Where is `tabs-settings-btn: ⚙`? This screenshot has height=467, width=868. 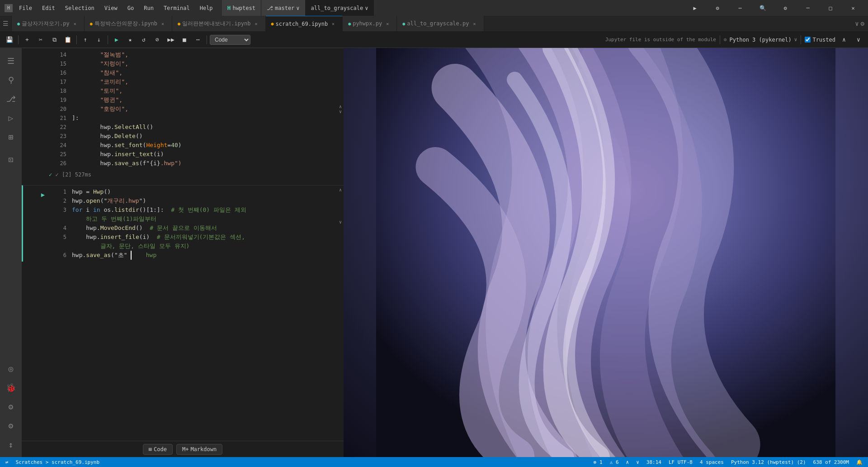 tabs-settings-btn: ⚙ is located at coordinates (863, 24).